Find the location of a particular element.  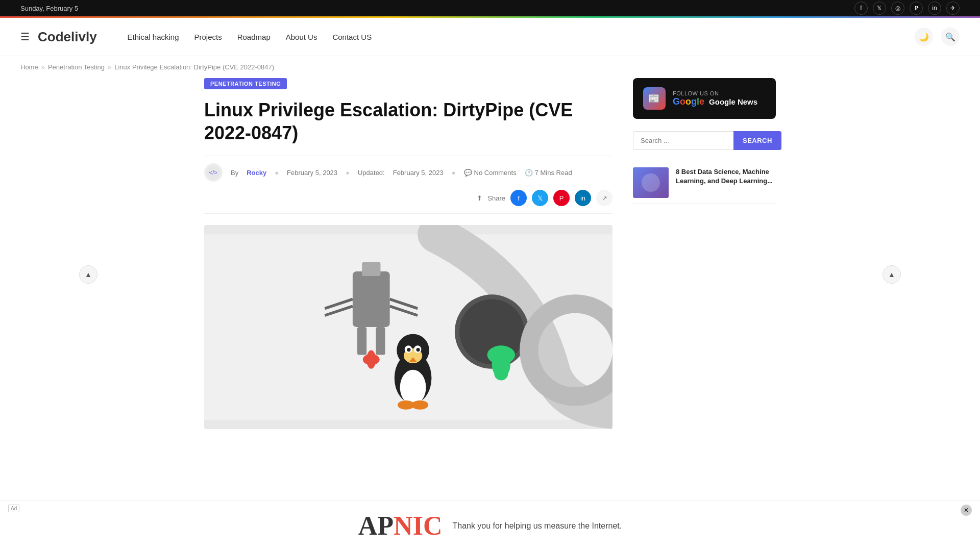

share-pinterest: P is located at coordinates (561, 198).